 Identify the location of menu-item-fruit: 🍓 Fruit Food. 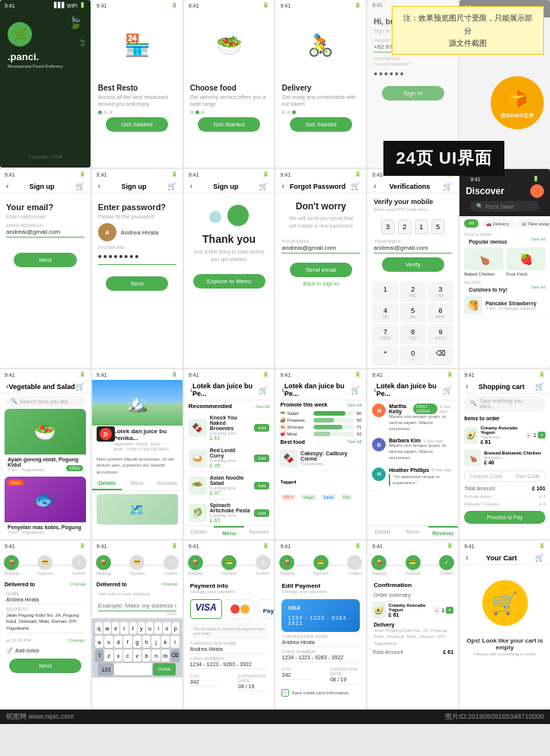
(526, 262).